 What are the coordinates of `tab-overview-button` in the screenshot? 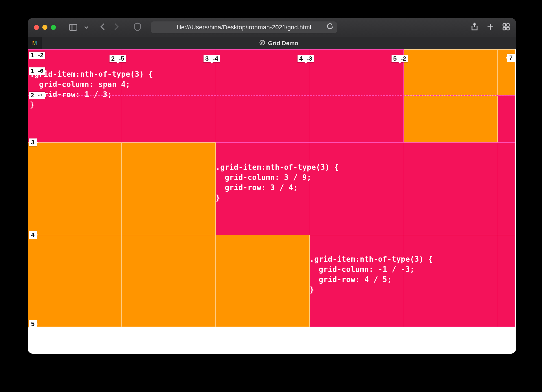 It's located at (506, 27).